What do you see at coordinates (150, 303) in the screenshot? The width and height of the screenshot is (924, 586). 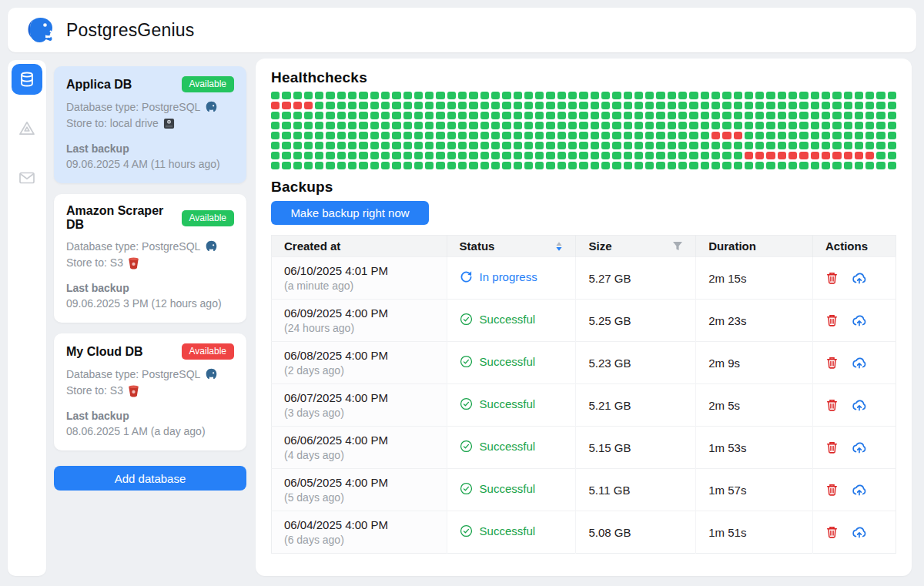 I see `last-backup-value: 09.06.2025 3 PM (12 hours ago)` at bounding box center [150, 303].